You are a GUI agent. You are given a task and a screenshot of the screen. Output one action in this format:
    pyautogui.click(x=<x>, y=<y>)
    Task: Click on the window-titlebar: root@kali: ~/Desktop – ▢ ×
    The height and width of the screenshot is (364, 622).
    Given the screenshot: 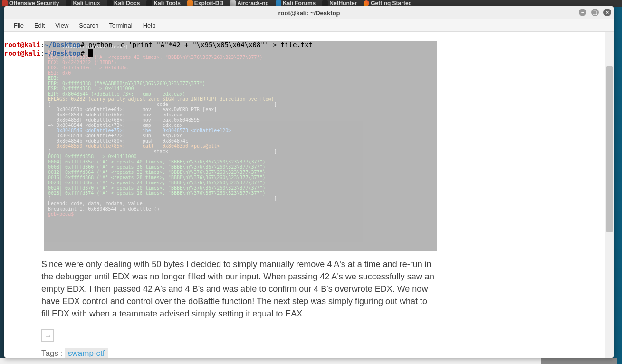 What is the action you would take?
    pyautogui.click(x=309, y=13)
    